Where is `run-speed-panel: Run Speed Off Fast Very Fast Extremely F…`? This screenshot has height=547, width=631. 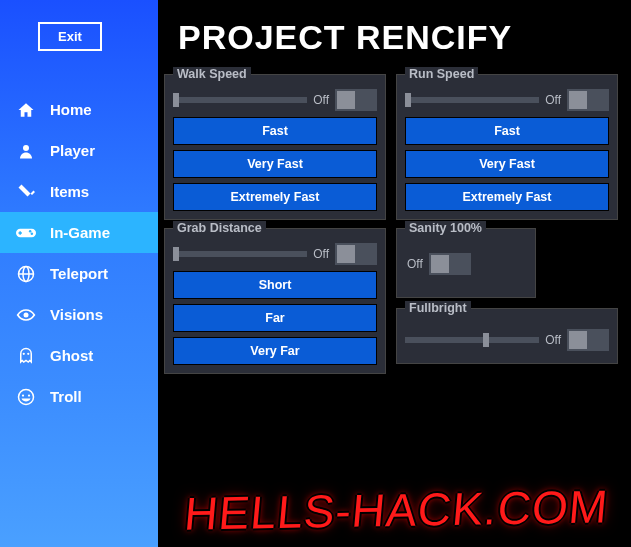 run-speed-panel: Run Speed Off Fast Very Fast Extremely F… is located at coordinates (507, 147).